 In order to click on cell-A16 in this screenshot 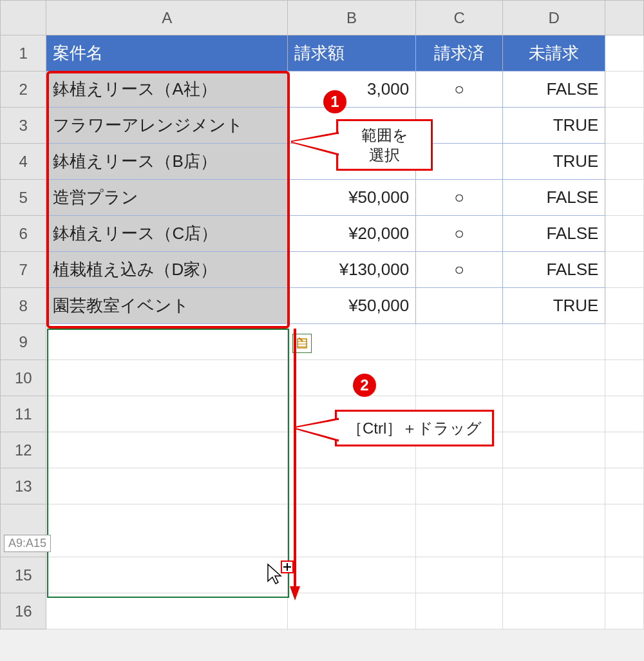, I will do `click(167, 611)`.